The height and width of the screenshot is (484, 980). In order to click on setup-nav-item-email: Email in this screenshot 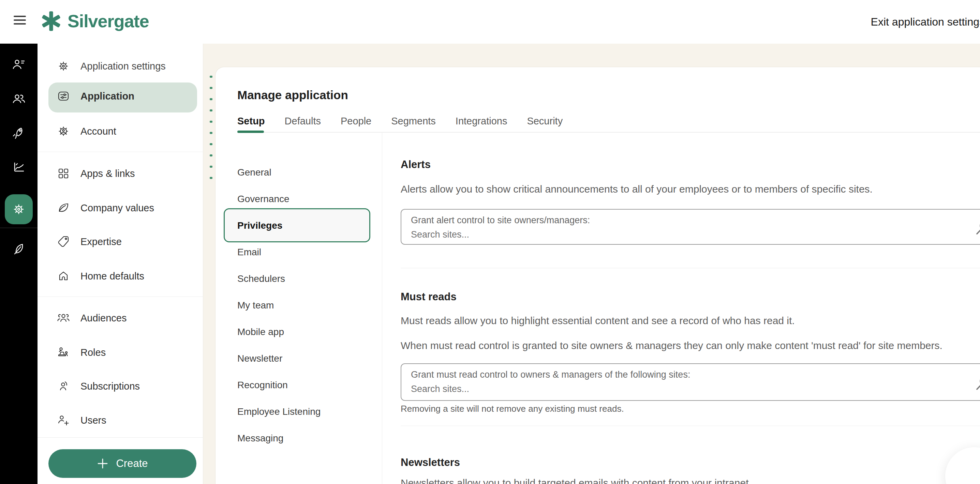, I will do `click(299, 252)`.